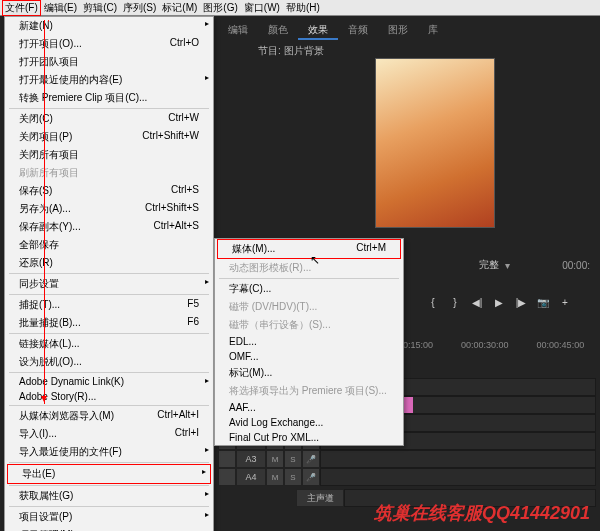 The height and width of the screenshot is (531, 600). Describe the element at coordinates (100, 8) in the screenshot. I see `menu-clip: 剪辑(C)` at that location.